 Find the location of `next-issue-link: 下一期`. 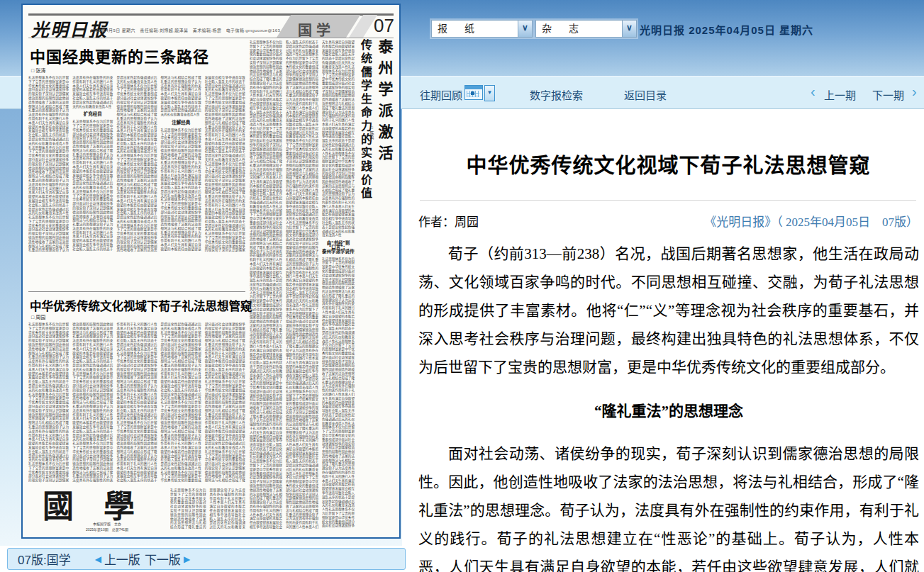

next-issue-link: 下一期 is located at coordinates (888, 95).